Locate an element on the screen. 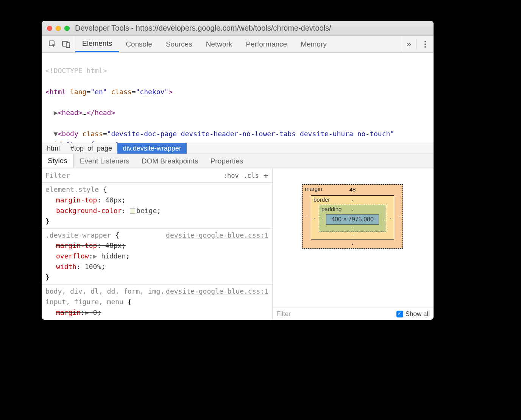 The width and height of the screenshot is (521, 420). style-selector: element.style is located at coordinates (72, 189).